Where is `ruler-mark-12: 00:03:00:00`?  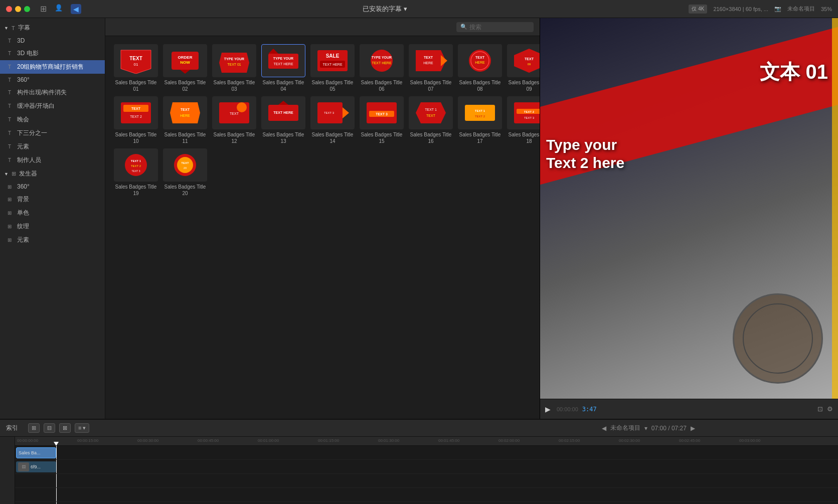 ruler-mark-12: 00:03:00:00 is located at coordinates (750, 440).